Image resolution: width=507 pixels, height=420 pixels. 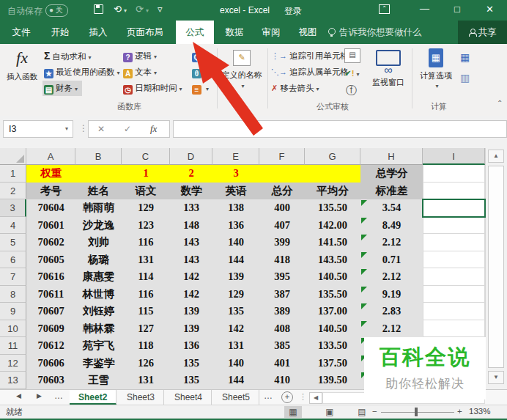 I want to click on calculate-sheet-icon: ▥, so click(x=465, y=78).